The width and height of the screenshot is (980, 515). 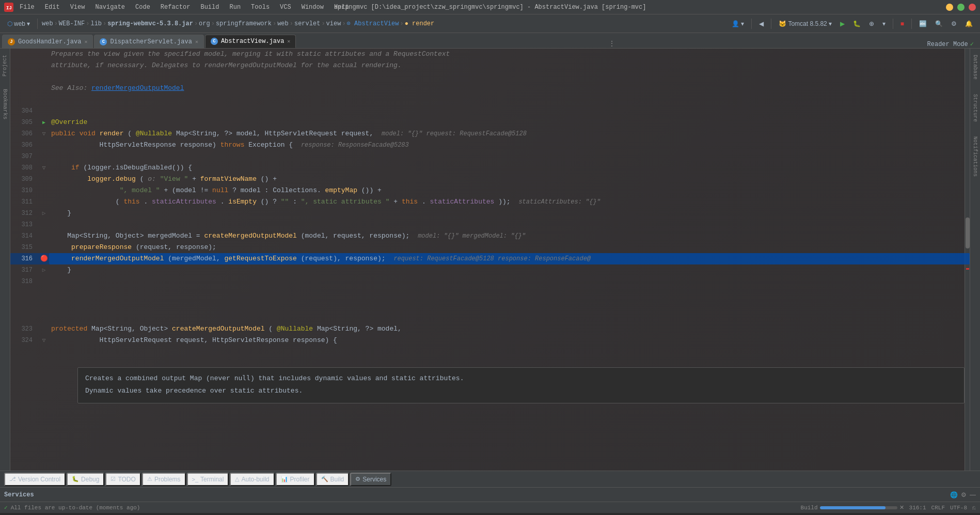 I want to click on menu-bar: File Edit View Navigate Code Refactor Bu…, so click(x=184, y=7).